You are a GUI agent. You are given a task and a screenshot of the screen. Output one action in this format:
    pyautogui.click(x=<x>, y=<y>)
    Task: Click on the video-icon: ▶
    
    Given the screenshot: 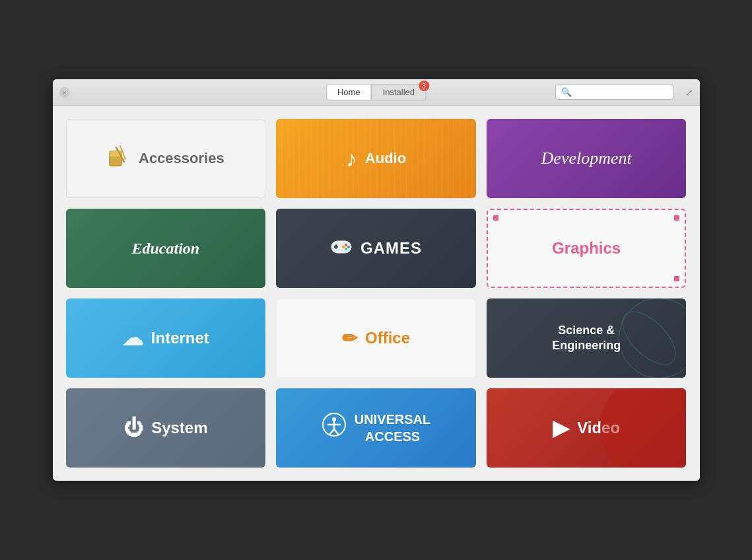 What is the action you would take?
    pyautogui.click(x=561, y=428)
    